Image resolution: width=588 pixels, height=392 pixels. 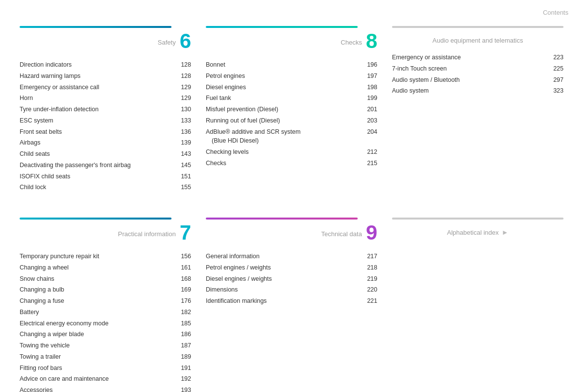 What do you see at coordinates (292, 76) in the screenshot?
I see `list-item: Petrol engines 197` at bounding box center [292, 76].